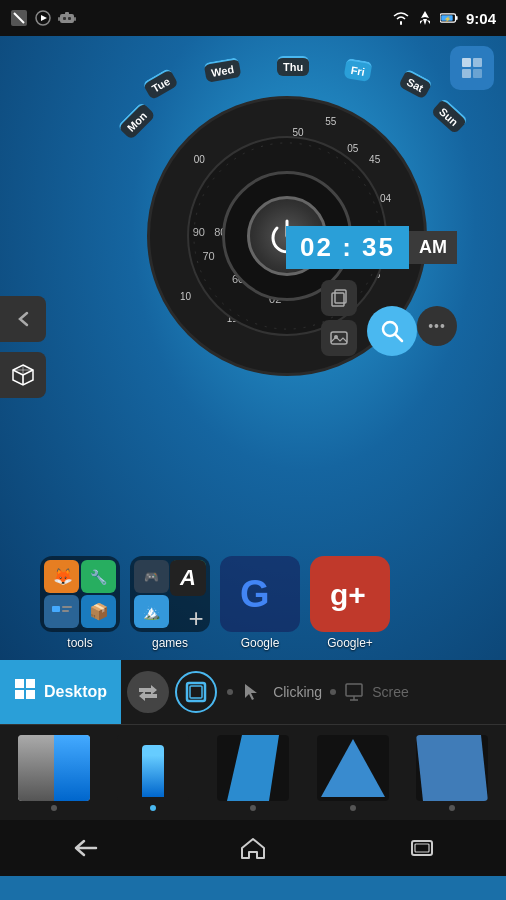 Image resolution: width=506 pixels, height=900 pixels. What do you see at coordinates (260, 594) in the screenshot?
I see `google-icon: G` at bounding box center [260, 594].